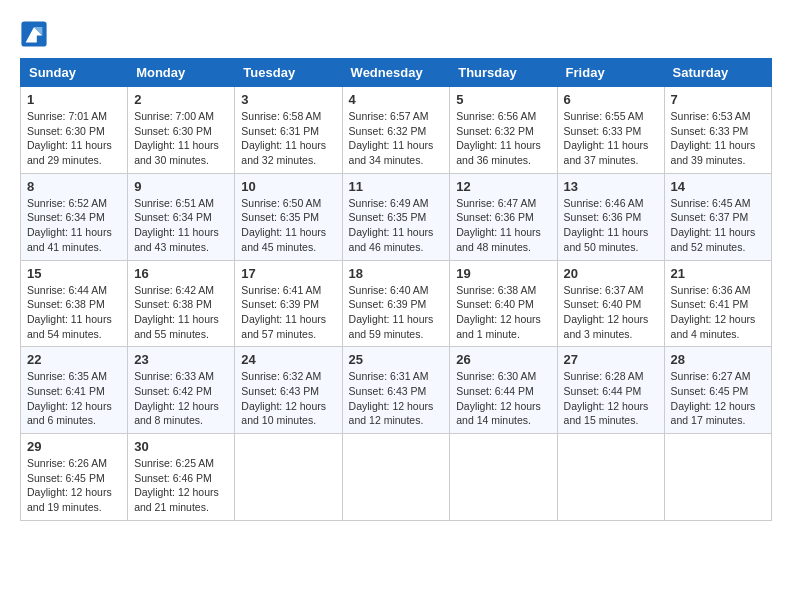 The image size is (792, 612). I want to click on calendar-cell: 17Sunrise: 6:41 AM Sunset: 6:39 PM Dayli…, so click(288, 304).